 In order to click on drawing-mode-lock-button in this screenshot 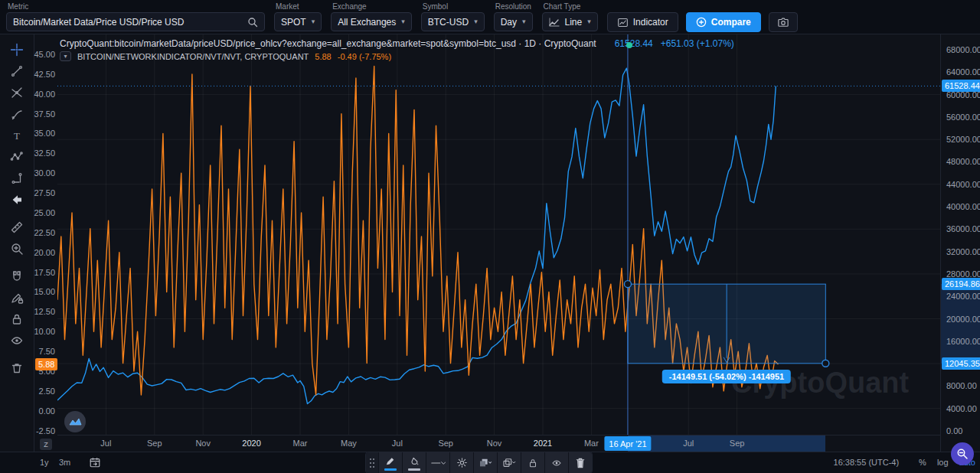, I will do `click(17, 298)`.